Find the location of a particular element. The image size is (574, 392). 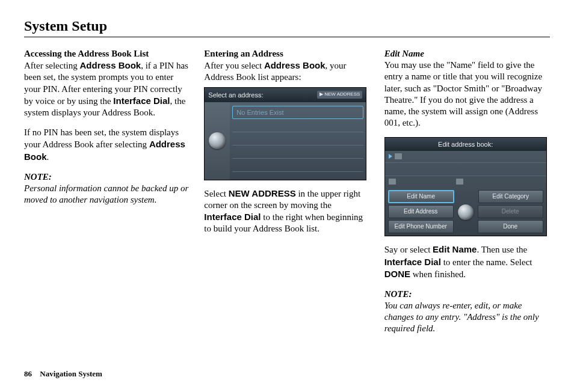

col3-p1: You may use the "Name" field to give the… is located at coordinates (463, 94).